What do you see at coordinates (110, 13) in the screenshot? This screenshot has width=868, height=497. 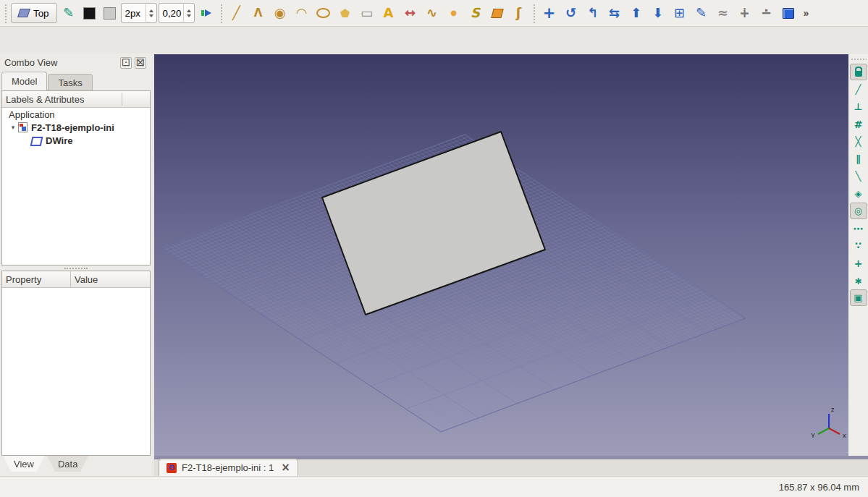 I see `face-color-swatch` at bounding box center [110, 13].